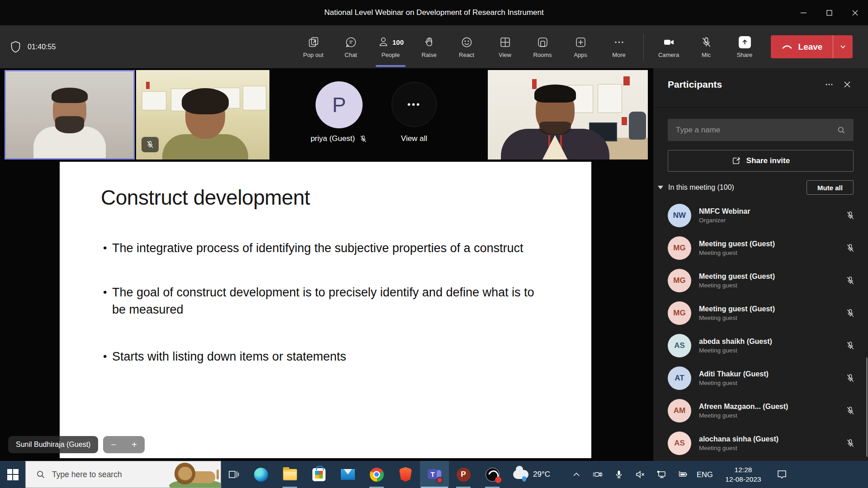 The image size is (868, 488). What do you see at coordinates (123, 474) in the screenshot?
I see `taskbar-search` at bounding box center [123, 474].